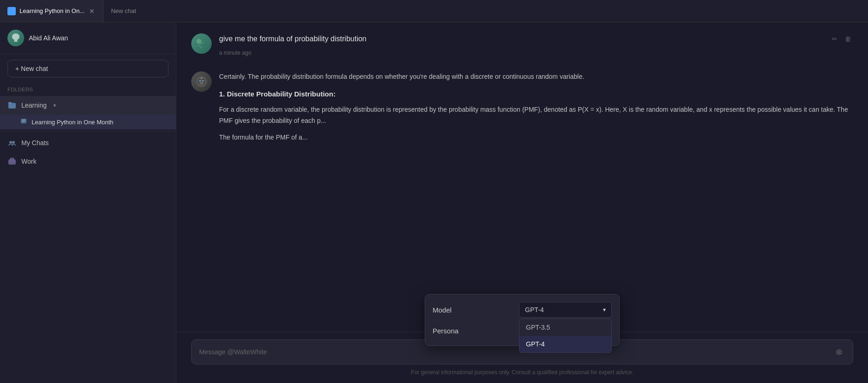 This screenshot has height=383, width=868. What do you see at coordinates (88, 89) in the screenshot?
I see `folders-label: Folders` at bounding box center [88, 89].